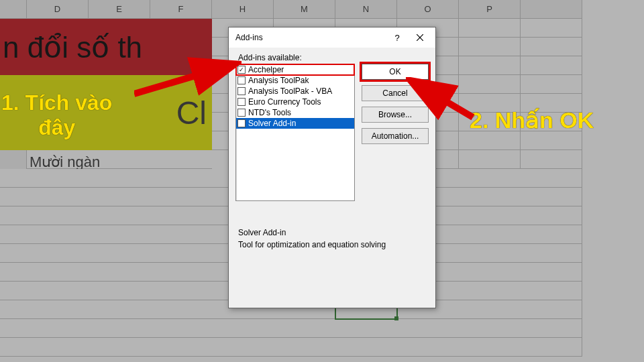 Image resolution: width=644 pixels, height=362 pixels. Describe the element at coordinates (295, 102) in the screenshot. I see `addin-item-euro: Euro Currency Tools` at that location.